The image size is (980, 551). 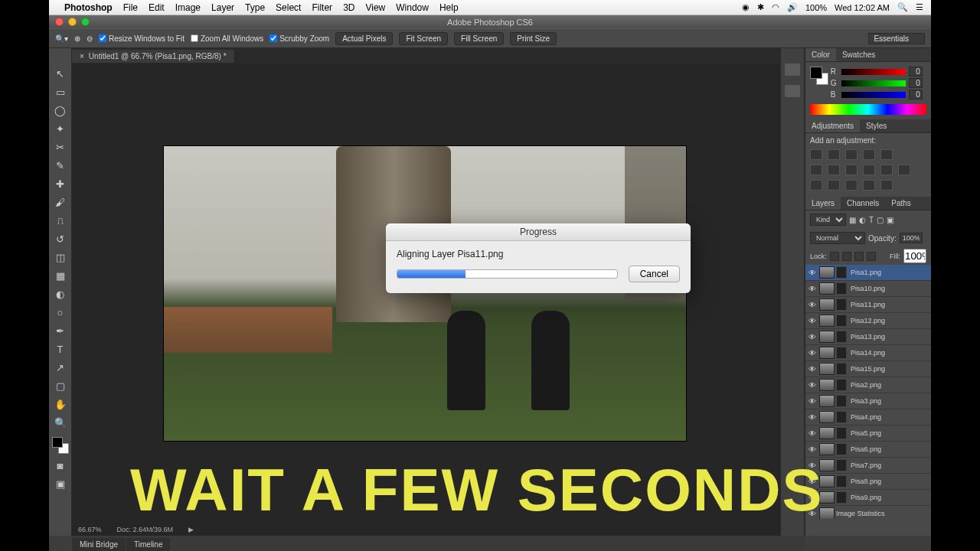 I want to click on zoom-window-button, so click(x=86, y=21).